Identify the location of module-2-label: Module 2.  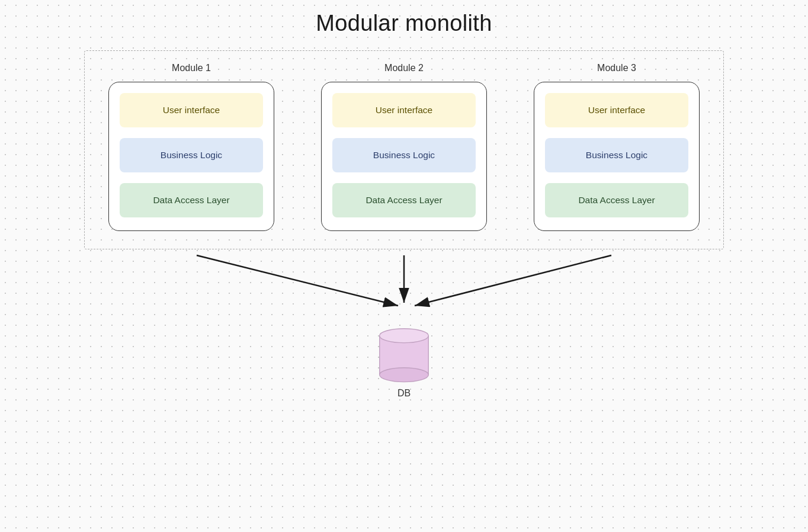
(404, 68).